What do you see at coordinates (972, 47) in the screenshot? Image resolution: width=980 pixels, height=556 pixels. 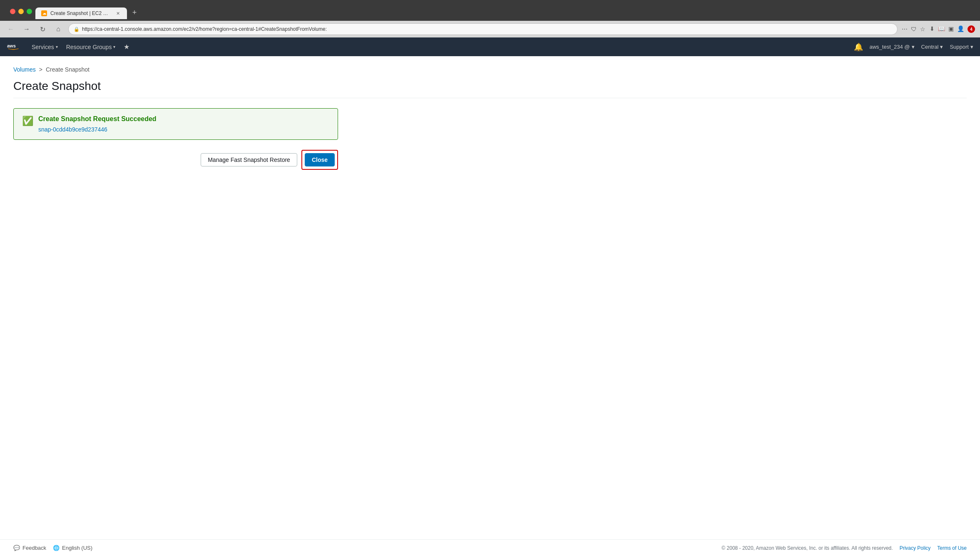 I see `support-chevron-icon: ▾` at bounding box center [972, 47].